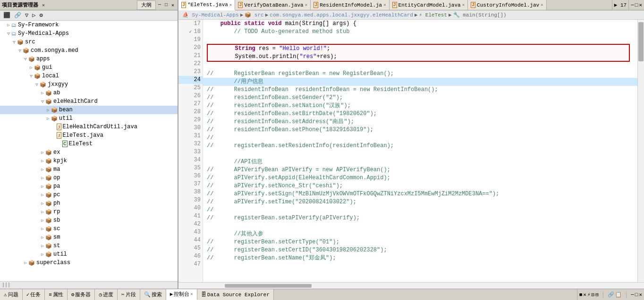 This screenshot has height=300, width=644. I want to click on tree-item-ph: ▷ 📦 ph, so click(89, 203).